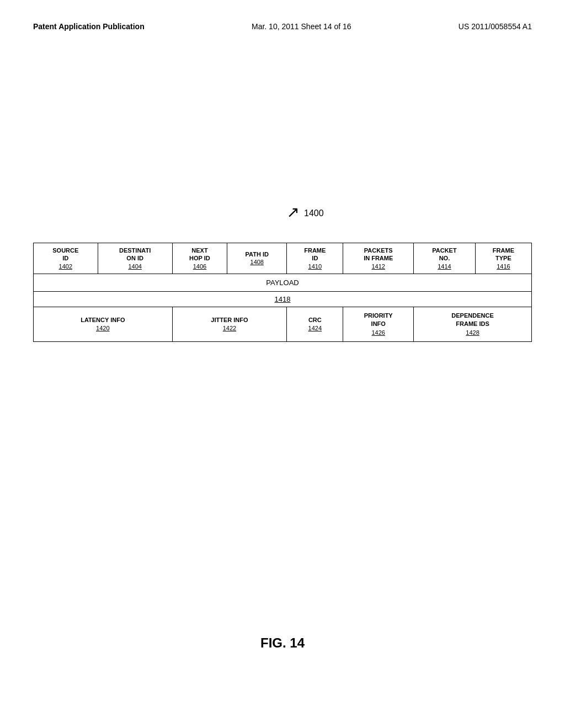  What do you see at coordinates (257, 259) in the screenshot?
I see `path-id-cell: PATH ID 1408` at bounding box center [257, 259].